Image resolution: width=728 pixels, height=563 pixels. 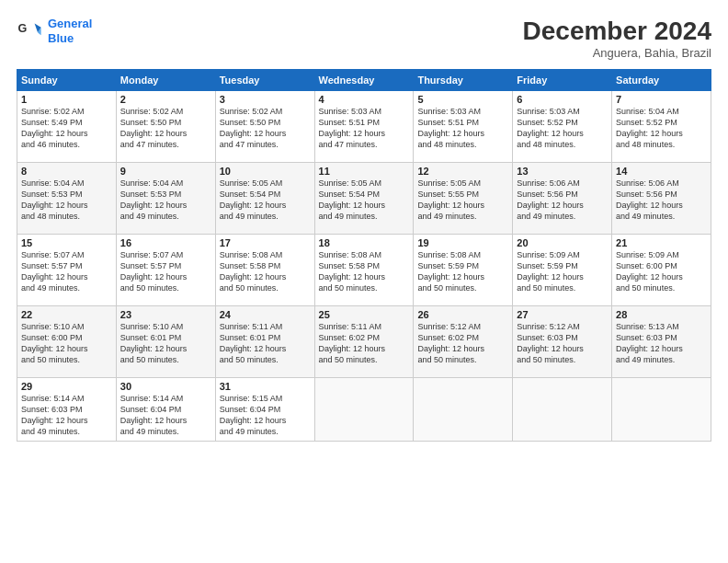 I want to click on day-number: 8, so click(x=66, y=171).